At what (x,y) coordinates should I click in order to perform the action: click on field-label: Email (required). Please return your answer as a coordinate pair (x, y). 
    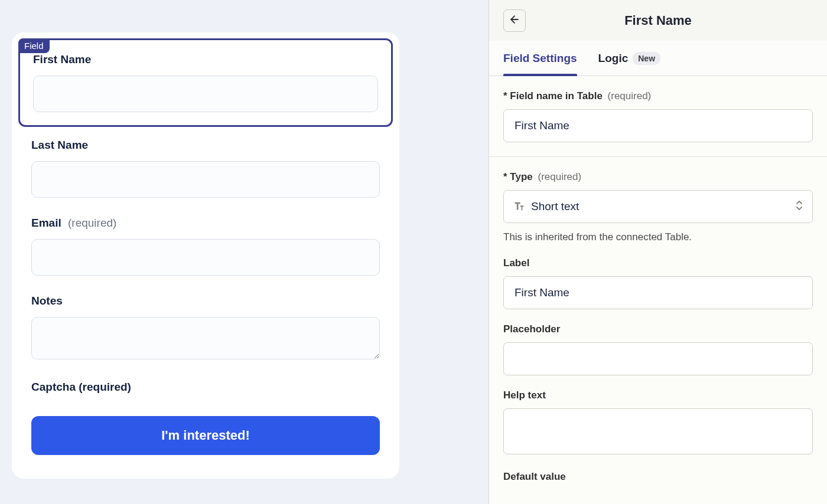
    Looking at the image, I should click on (206, 223).